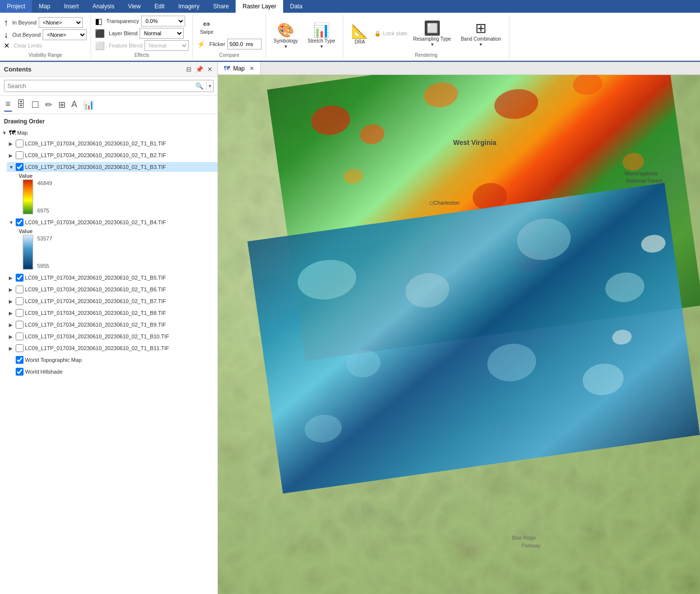 The height and width of the screenshot is (594, 700). What do you see at coordinates (8, 105) in the screenshot?
I see `list-by-drawing-order-icon: ≡` at bounding box center [8, 105].